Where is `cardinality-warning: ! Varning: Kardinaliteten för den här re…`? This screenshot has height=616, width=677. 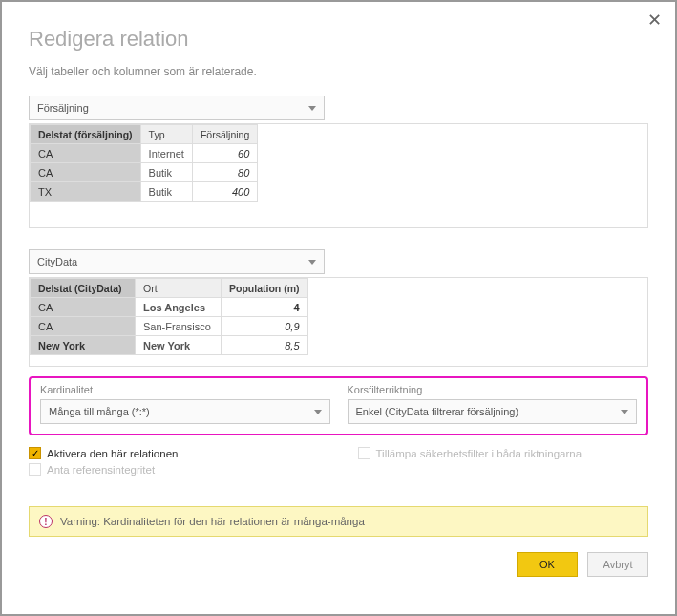 cardinality-warning: ! Varning: Kardinaliteten för den här re… is located at coordinates (338, 521).